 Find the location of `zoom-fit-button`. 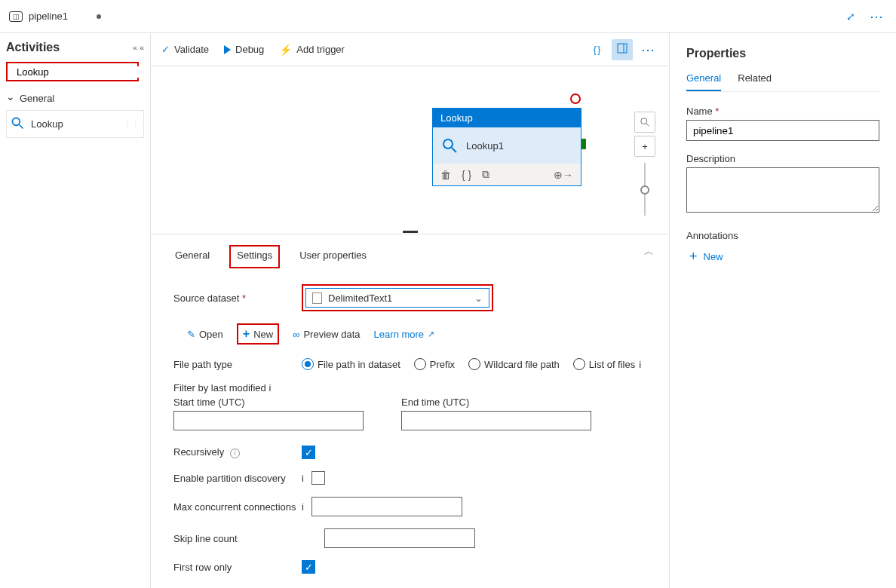

zoom-fit-button is located at coordinates (645, 122).